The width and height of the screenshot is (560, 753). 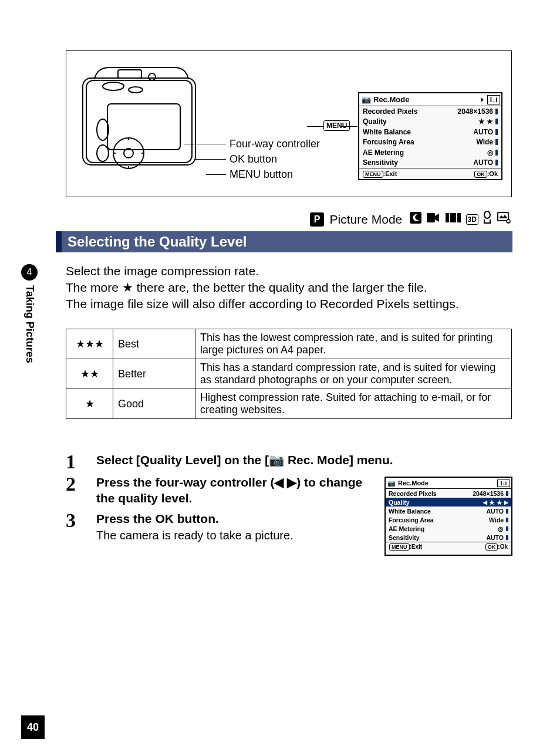 I want to click on stars-cell: ★★, so click(x=90, y=374).